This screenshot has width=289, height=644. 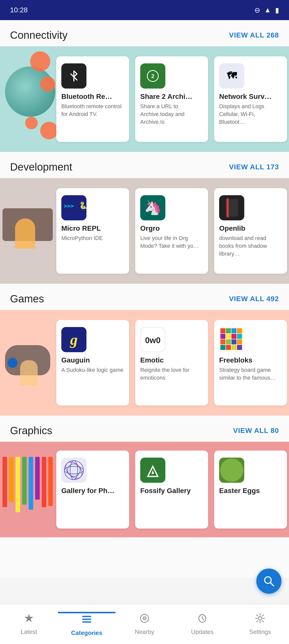 What do you see at coordinates (239, 491) in the screenshot?
I see `easter-eggs-app-name: Easter Eggs` at bounding box center [239, 491].